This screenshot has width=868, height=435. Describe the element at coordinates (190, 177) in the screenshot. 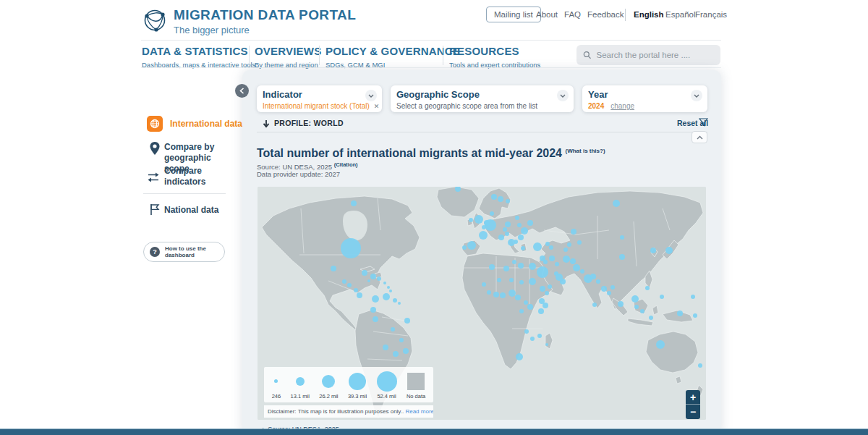

I see `sidebar-item-compare-indicators: Compare indicators` at that location.